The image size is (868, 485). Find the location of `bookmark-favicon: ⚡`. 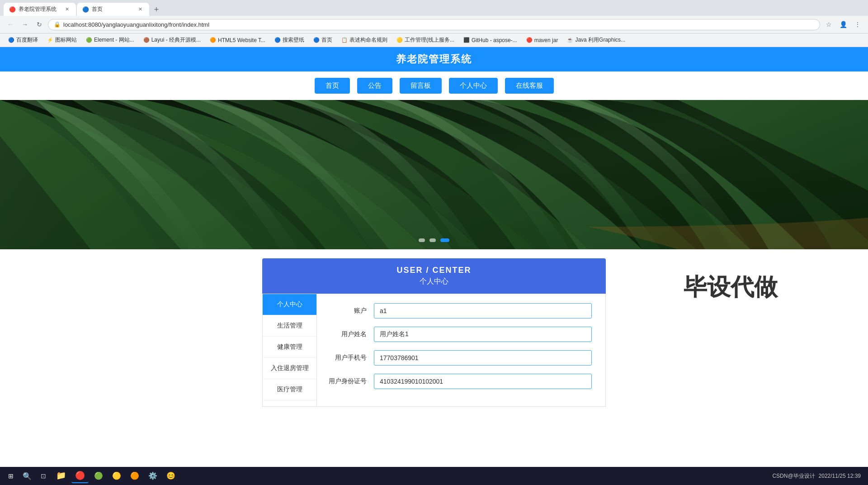

bookmark-favicon: ⚡ is located at coordinates (50, 40).